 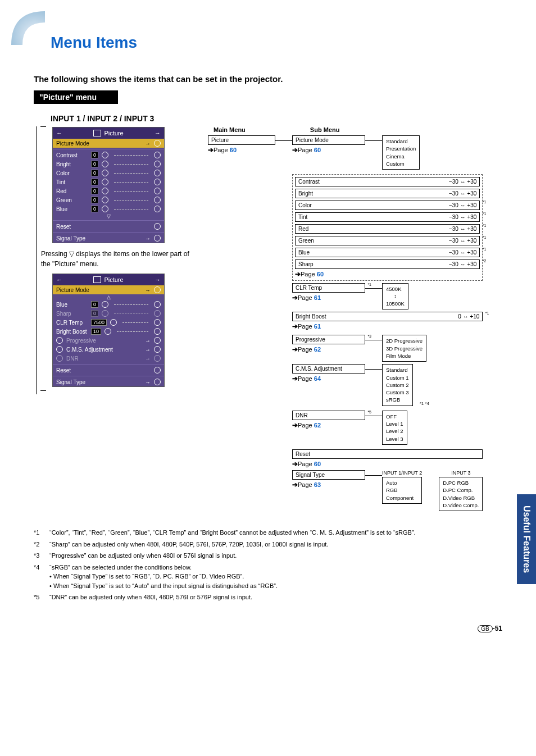 I want to click on signal-head-1: INPUT 1/INPUT 2, so click(x=402, y=473).